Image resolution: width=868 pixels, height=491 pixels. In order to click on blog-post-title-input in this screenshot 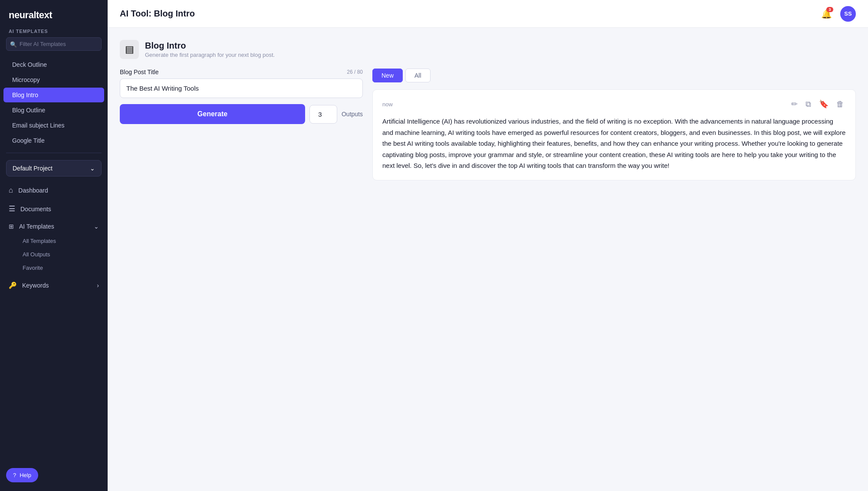, I will do `click(241, 88)`.